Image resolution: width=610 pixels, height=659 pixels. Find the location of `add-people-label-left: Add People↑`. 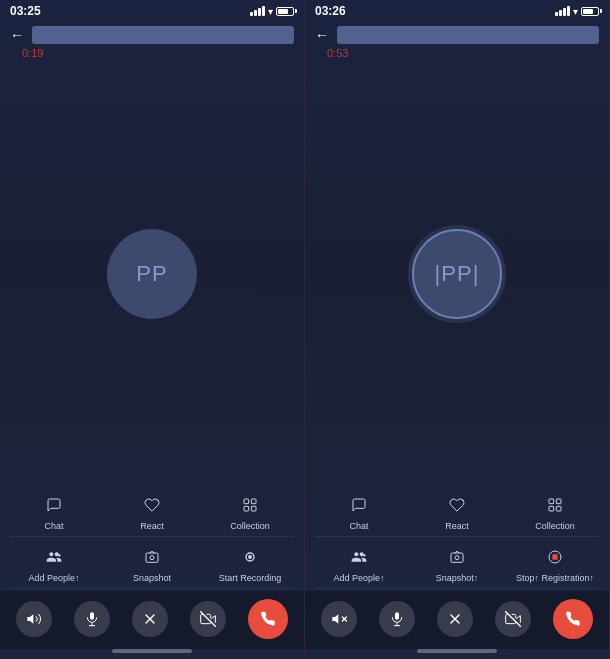

add-people-label-left: Add People↑ is located at coordinates (54, 578).